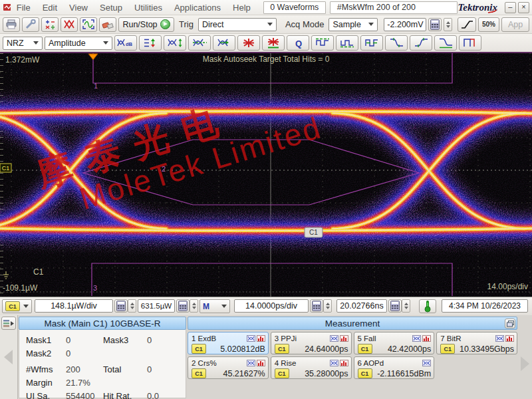 The height and width of the screenshot is (399, 532). Describe the element at coordinates (31, 25) in the screenshot. I see `tools-button` at that location.